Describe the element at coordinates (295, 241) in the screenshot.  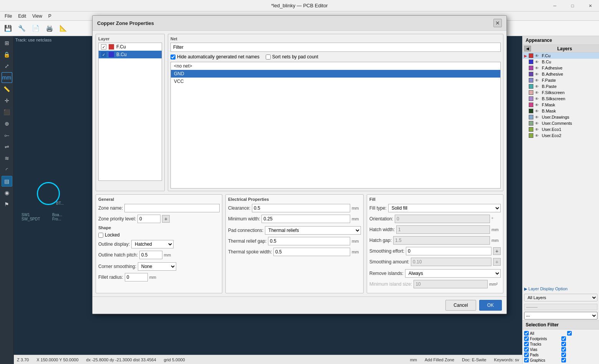
I see `thermal-relief-gap-row: Thermal relief gap: mm` at that location.